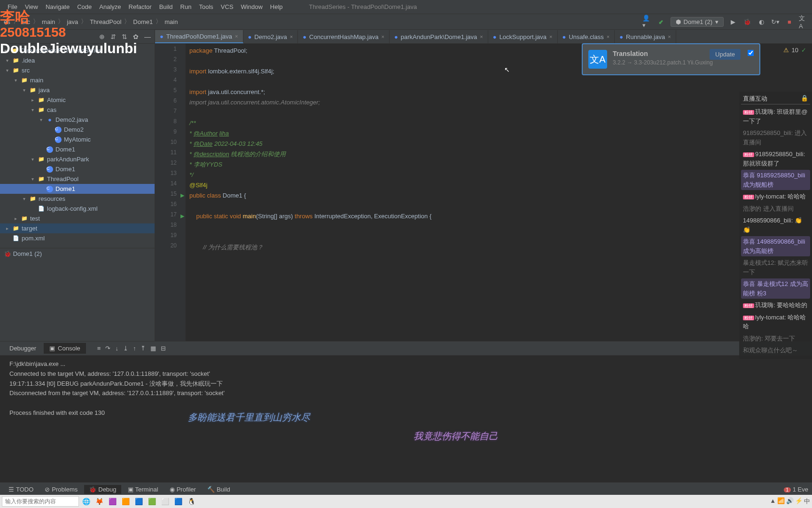 The height and width of the screenshot is (508, 812). Describe the element at coordinates (199, 37) in the screenshot. I see `editor-tab: ●ThreadPool\Dome1.java×` at that location.